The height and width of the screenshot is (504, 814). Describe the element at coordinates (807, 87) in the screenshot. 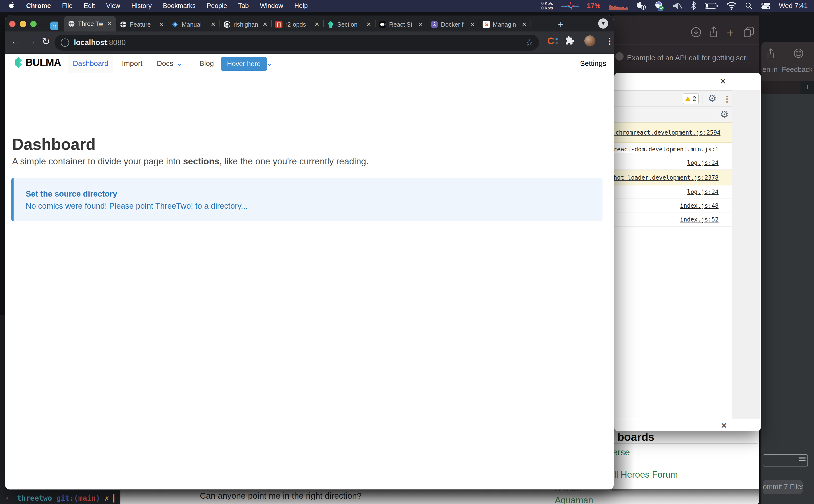

I see `add-tab-button: +` at that location.